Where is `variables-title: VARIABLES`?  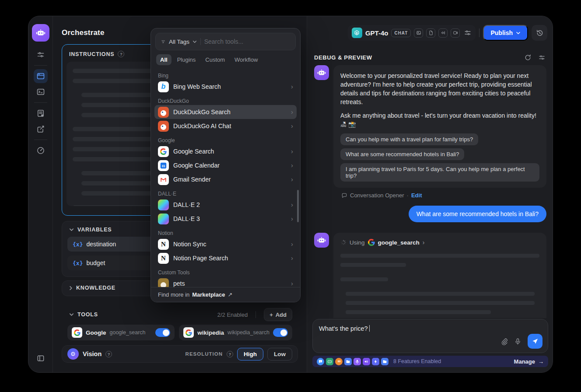
variables-title: VARIABLES is located at coordinates (94, 230).